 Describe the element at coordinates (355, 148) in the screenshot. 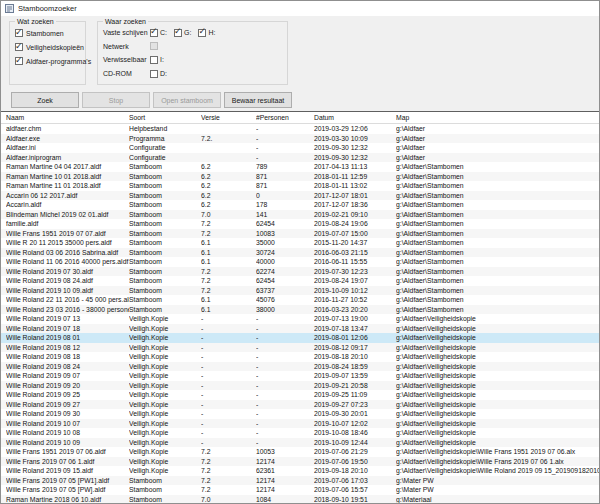

I see `cell-datum: 2019-09-30 12:32` at that location.